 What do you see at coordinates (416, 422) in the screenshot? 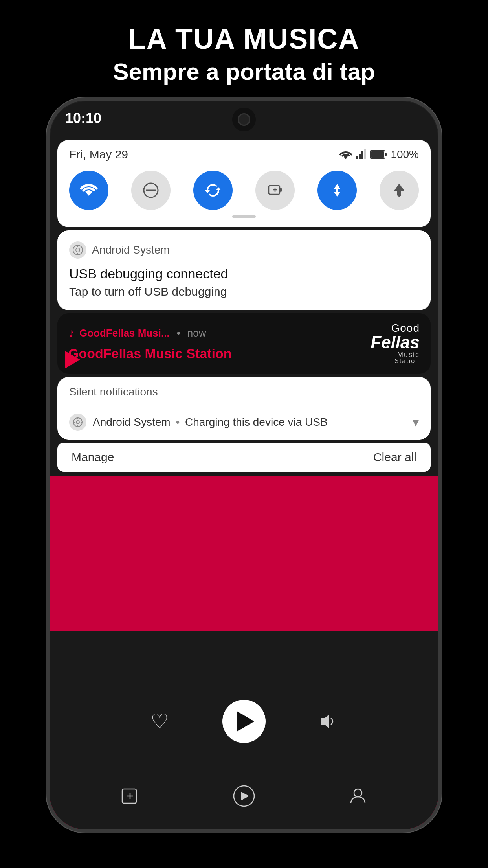
I see `chevron-down-icon: ▾` at bounding box center [416, 422].